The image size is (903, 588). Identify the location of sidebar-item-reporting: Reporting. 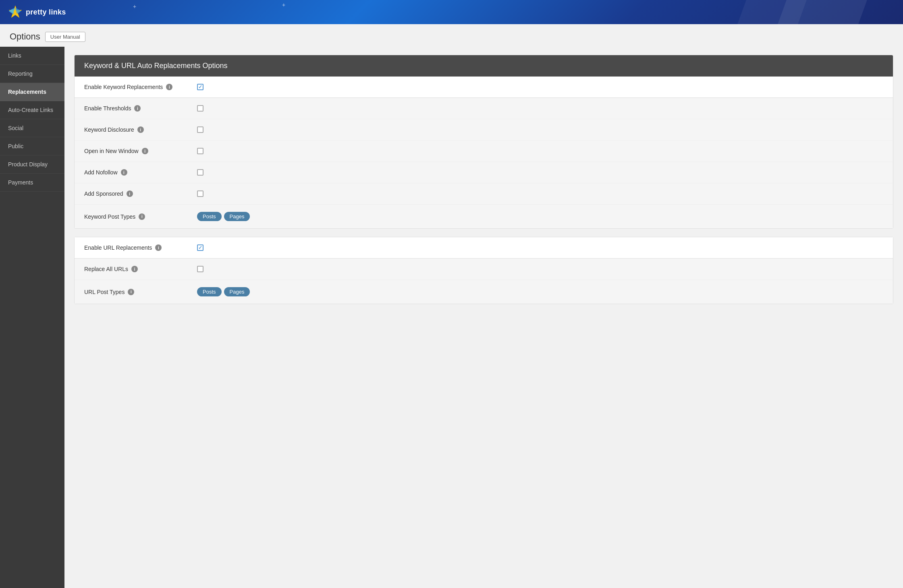
(32, 74).